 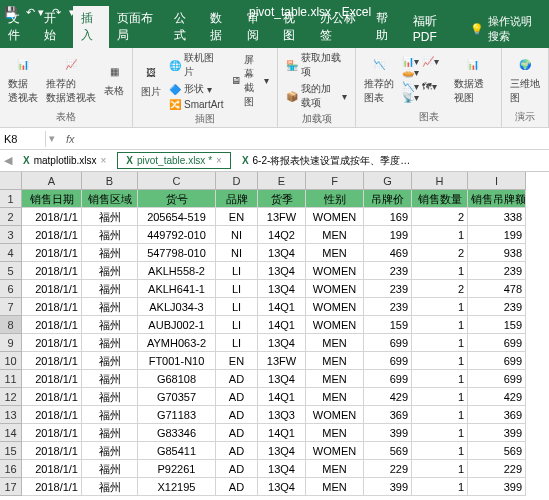 What do you see at coordinates (177, 361) in the screenshot?
I see `cell: FT001-N10` at bounding box center [177, 361].